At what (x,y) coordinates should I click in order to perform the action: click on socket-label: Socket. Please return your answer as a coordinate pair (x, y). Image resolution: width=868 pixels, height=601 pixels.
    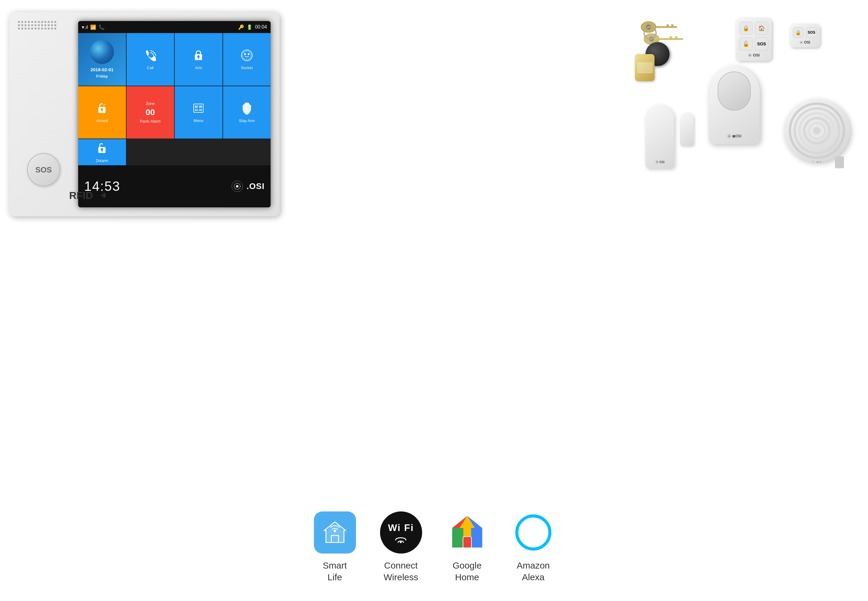
    Looking at the image, I should click on (247, 68).